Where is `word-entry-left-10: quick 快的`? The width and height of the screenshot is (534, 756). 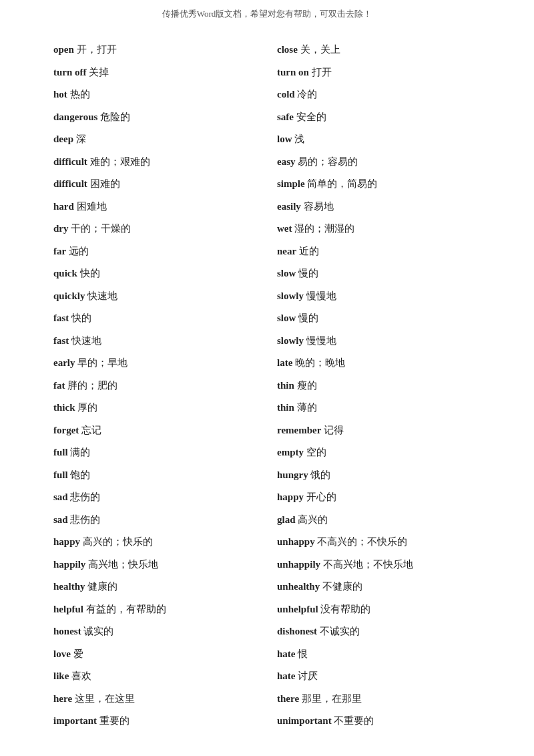
word-entry-left-10: quick 快的 is located at coordinates (162, 274).